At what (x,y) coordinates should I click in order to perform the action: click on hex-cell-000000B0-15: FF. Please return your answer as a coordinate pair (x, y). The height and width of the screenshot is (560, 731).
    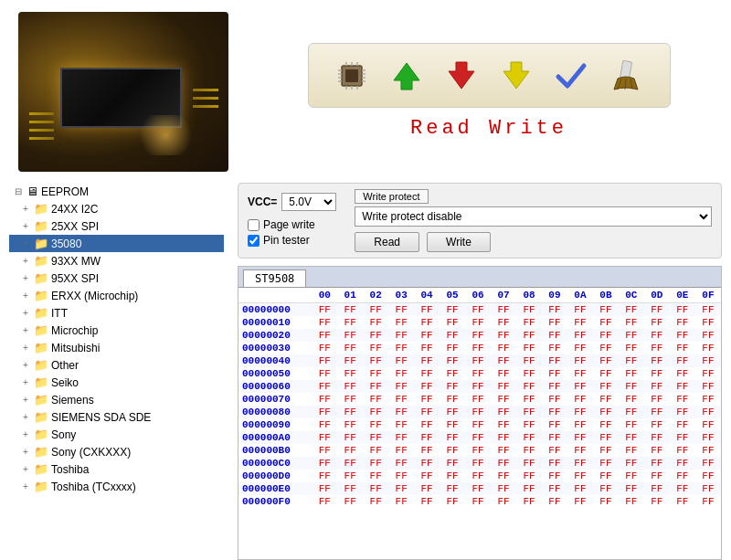
    Looking at the image, I should click on (708, 450).